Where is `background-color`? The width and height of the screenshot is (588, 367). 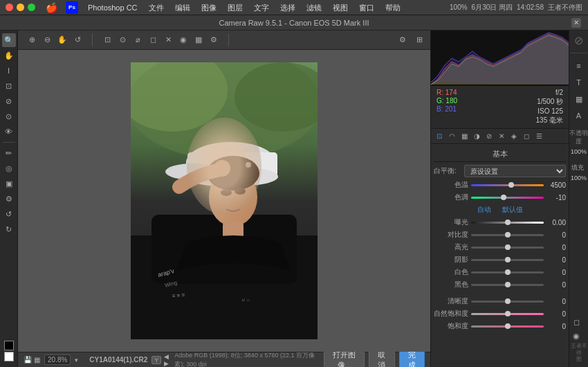 background-color is located at coordinates (9, 357).